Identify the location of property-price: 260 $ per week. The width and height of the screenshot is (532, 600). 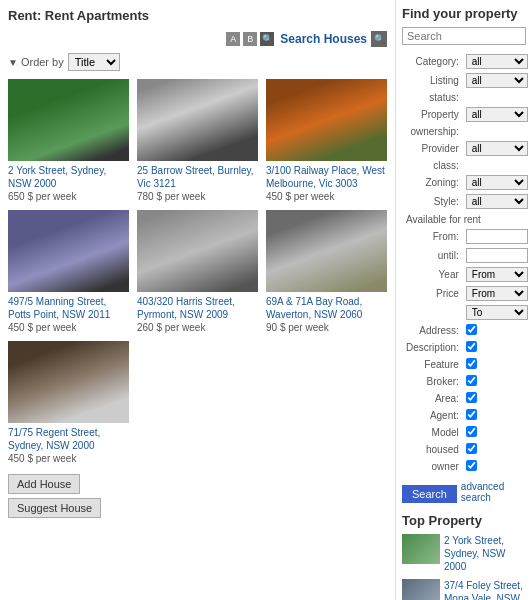
(198, 328).